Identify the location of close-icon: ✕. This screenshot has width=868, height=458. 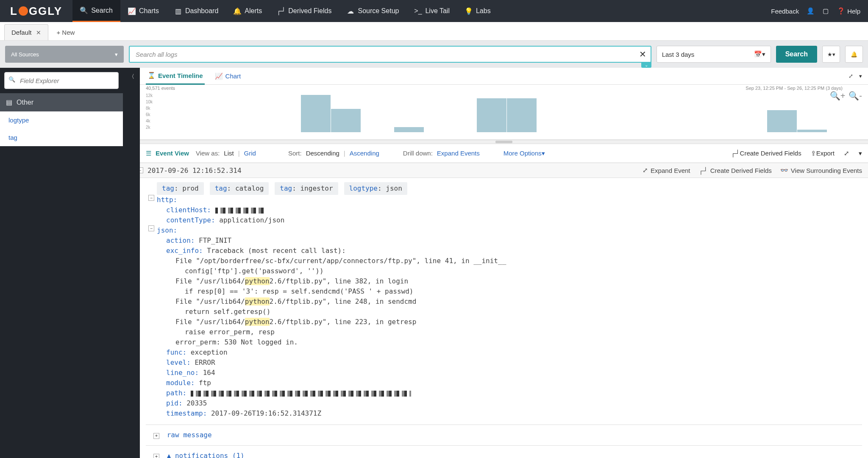
(39, 33).